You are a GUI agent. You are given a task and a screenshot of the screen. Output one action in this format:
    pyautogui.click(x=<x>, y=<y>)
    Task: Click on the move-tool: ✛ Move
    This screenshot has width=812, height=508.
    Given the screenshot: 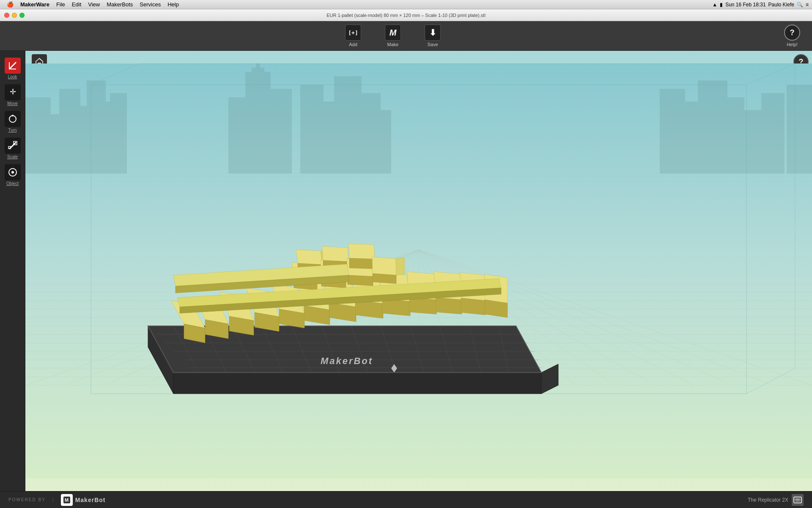 What is the action you would take?
    pyautogui.click(x=13, y=95)
    